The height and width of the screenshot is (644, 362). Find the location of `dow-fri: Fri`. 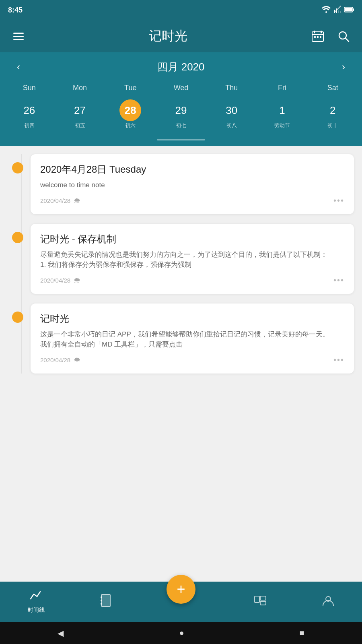

dow-fri: Fri is located at coordinates (282, 88).